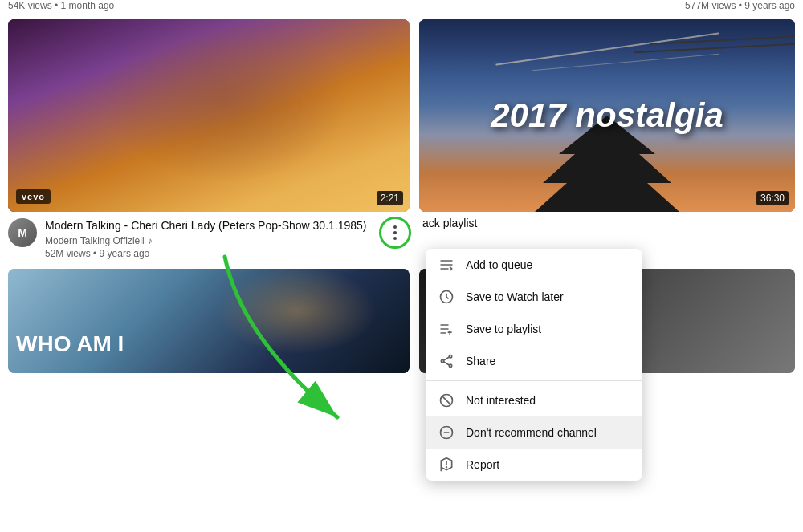 The image size is (803, 532). What do you see at coordinates (515, 297) in the screenshot?
I see `menu-label-save-to-watch-later: Save to Watch later` at bounding box center [515, 297].